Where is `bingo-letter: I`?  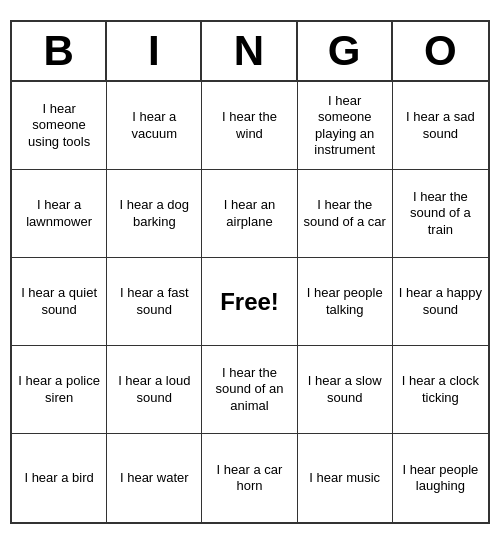 bingo-letter: I is located at coordinates (154, 51).